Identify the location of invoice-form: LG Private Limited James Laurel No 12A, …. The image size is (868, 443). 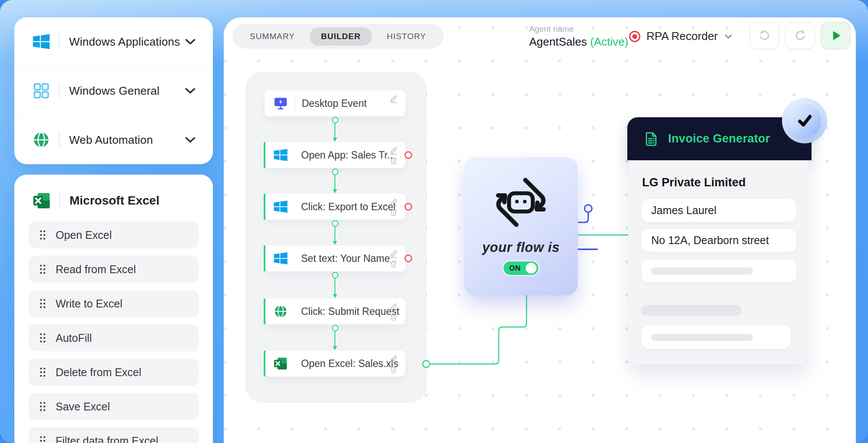
(719, 262).